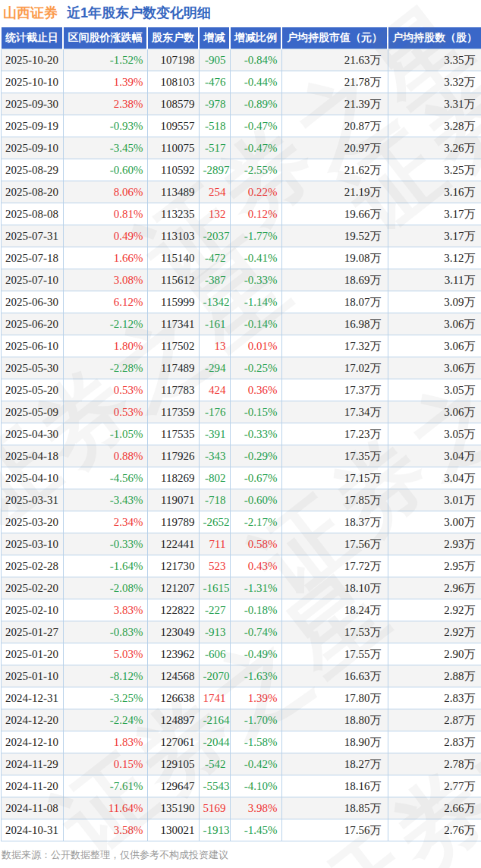  I want to click on cell-holder-count: 122822, so click(173, 610).